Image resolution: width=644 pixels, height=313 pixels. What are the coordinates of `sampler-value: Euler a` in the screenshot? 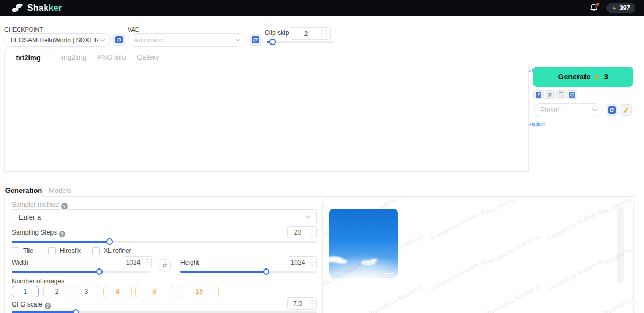 It's located at (30, 217).